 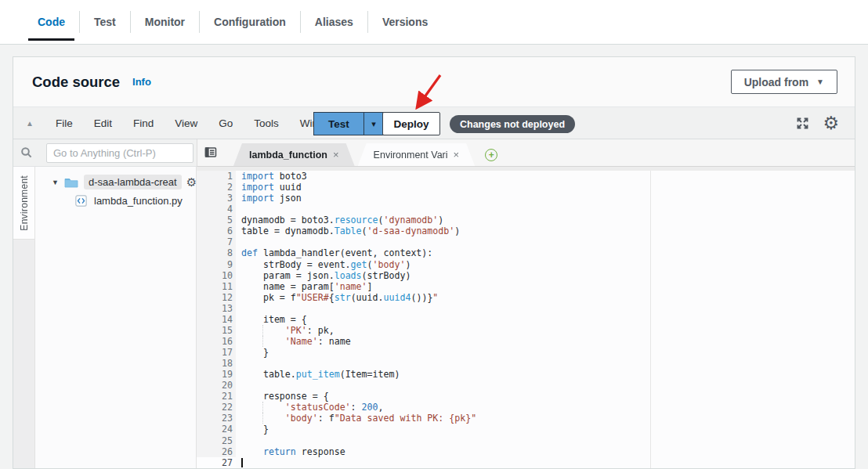 What do you see at coordinates (411, 124) in the screenshot?
I see `deploy-button: Deploy` at bounding box center [411, 124].